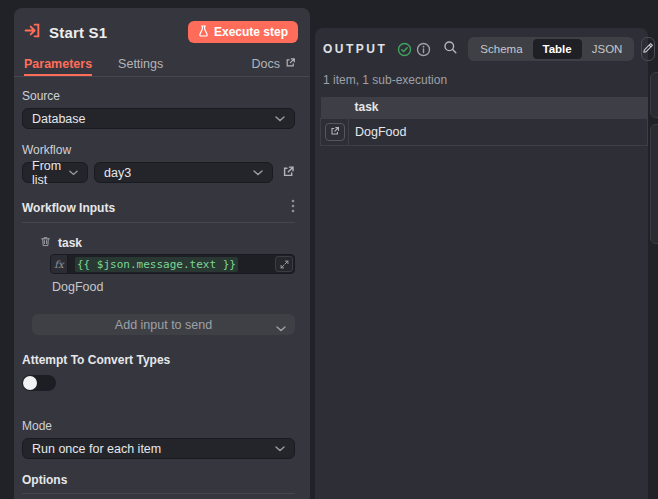 The height and width of the screenshot is (499, 658). I want to click on mode-value: Run once for each item, so click(96, 449).